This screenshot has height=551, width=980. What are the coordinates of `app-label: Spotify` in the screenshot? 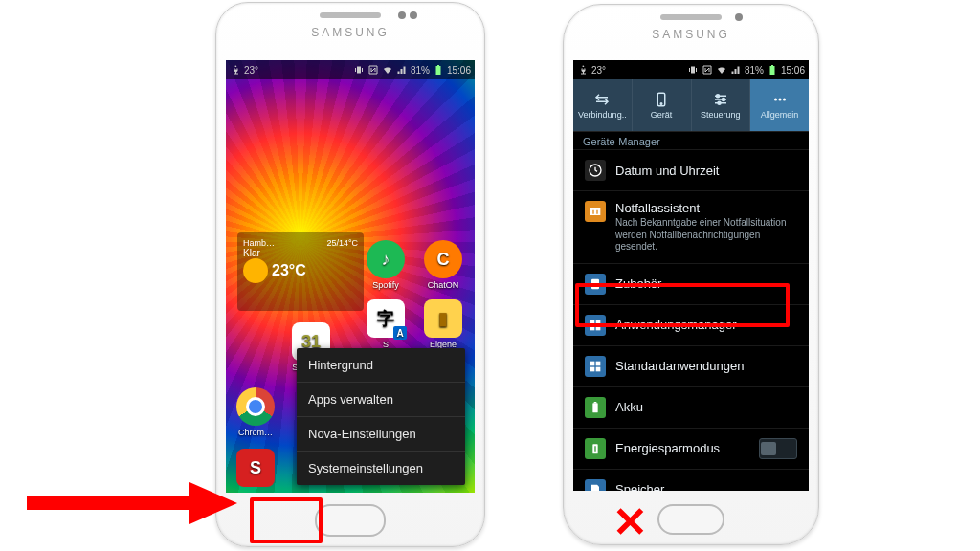 It's located at (386, 285).